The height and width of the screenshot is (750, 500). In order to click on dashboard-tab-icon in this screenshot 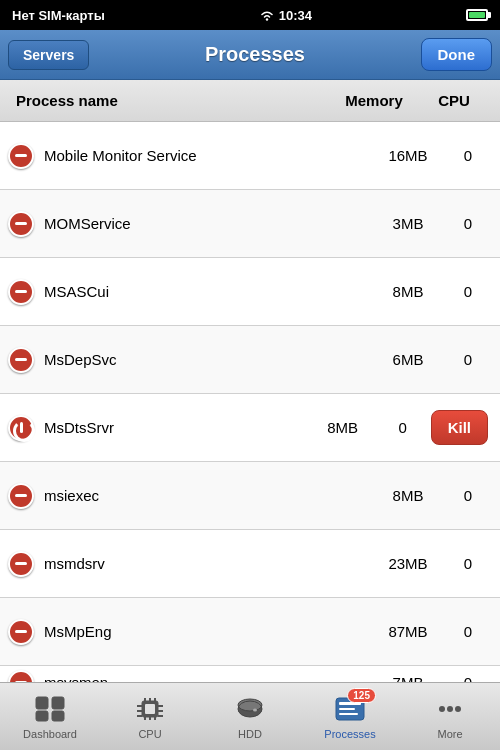, I will do `click(50, 709)`.